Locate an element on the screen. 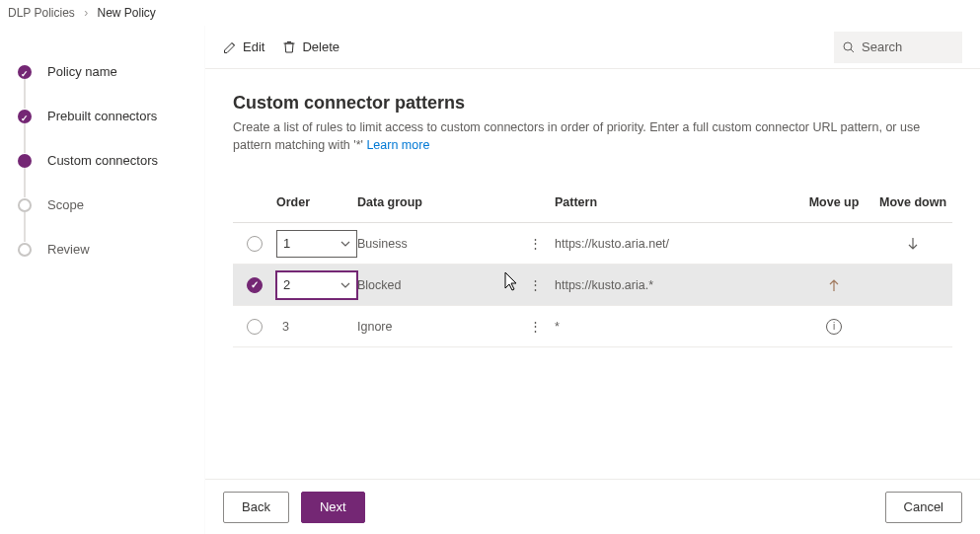 This screenshot has height=534, width=980. step-label: Review is located at coordinates (69, 249).